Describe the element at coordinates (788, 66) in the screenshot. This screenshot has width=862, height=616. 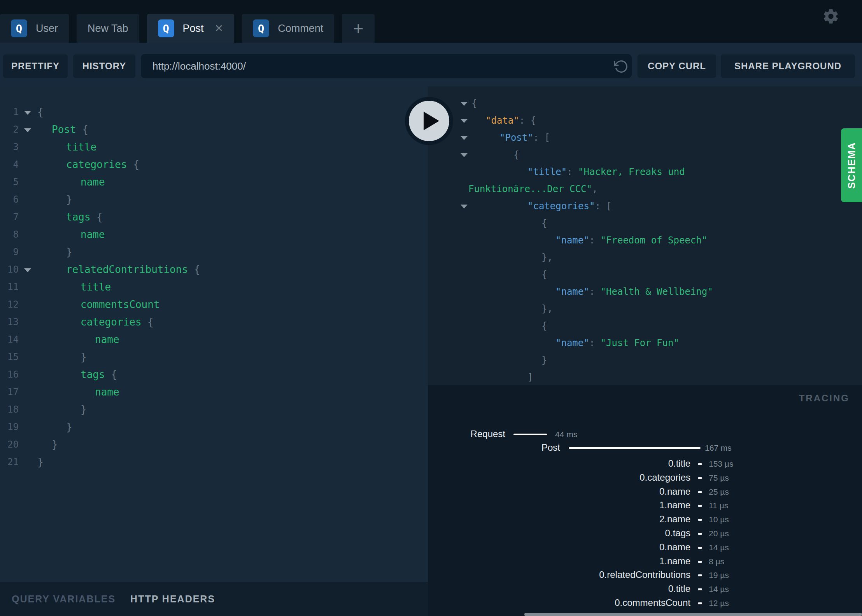
I see `share-playground-button: SHARE PLAYGROUND` at that location.